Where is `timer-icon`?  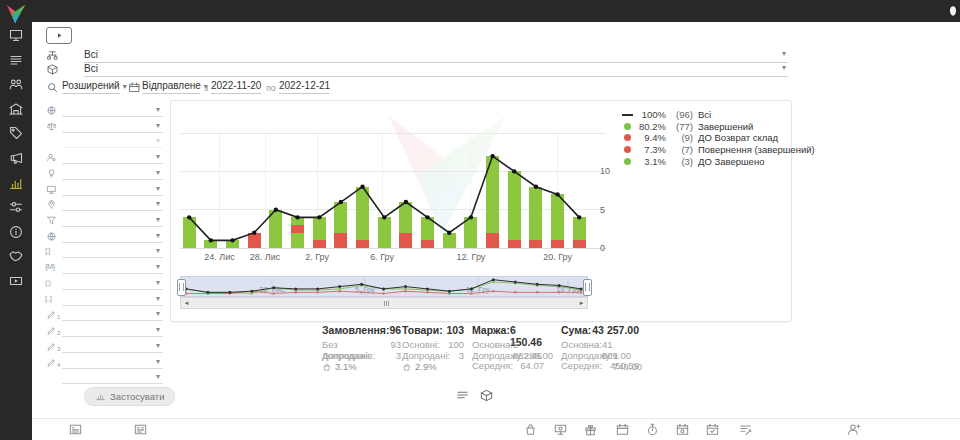 timer-icon is located at coordinates (652, 430).